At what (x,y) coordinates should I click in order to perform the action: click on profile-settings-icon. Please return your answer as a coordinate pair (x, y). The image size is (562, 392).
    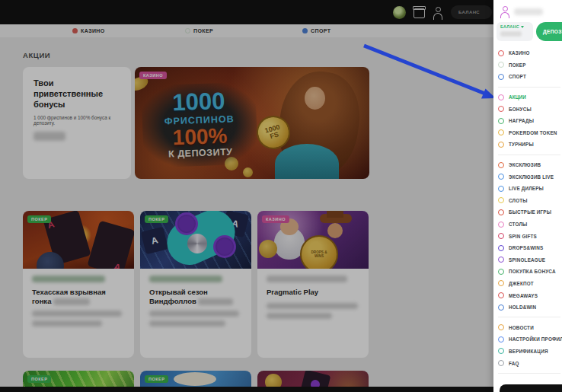
    Looking at the image, I should click on (501, 339).